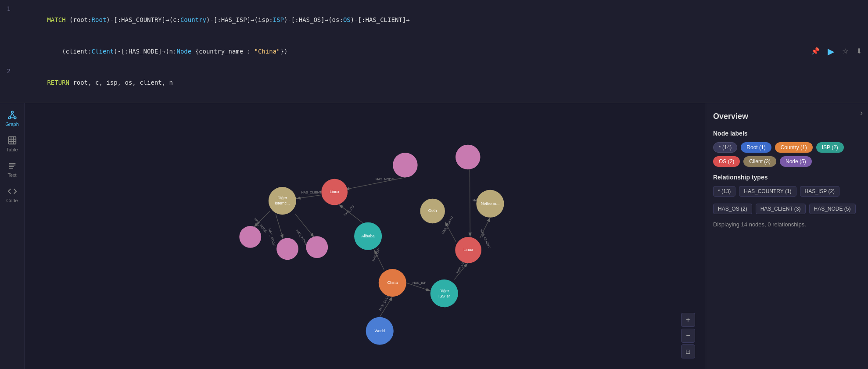 The width and height of the screenshot is (868, 369). Describe the element at coordinates (283, 201) in the screenshot. I see `node-diger-istem` at that location.